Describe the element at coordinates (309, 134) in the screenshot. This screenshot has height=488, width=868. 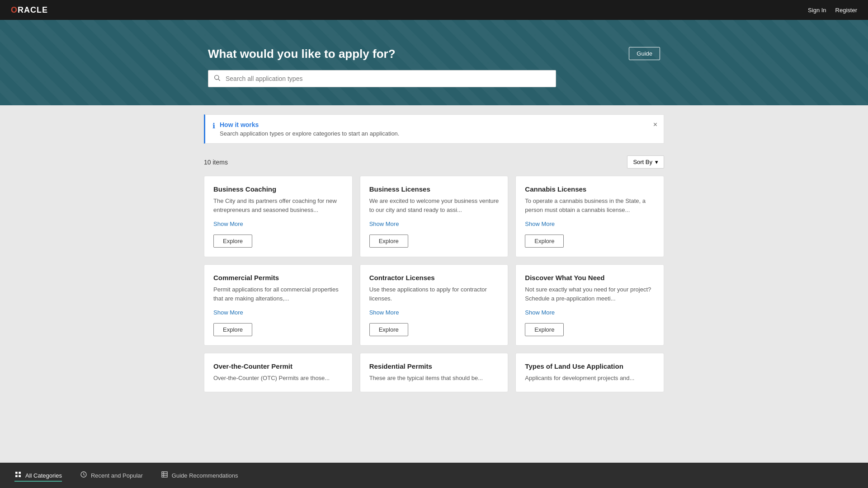
I see `info-description: Search application types or explore cate…` at that location.